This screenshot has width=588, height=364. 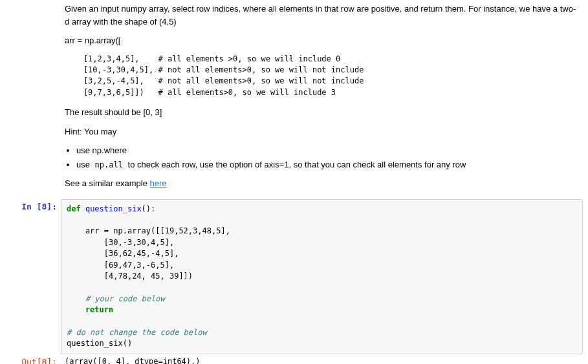 I want to click on see-similar-paragraph: See a similar example here, so click(x=322, y=184).